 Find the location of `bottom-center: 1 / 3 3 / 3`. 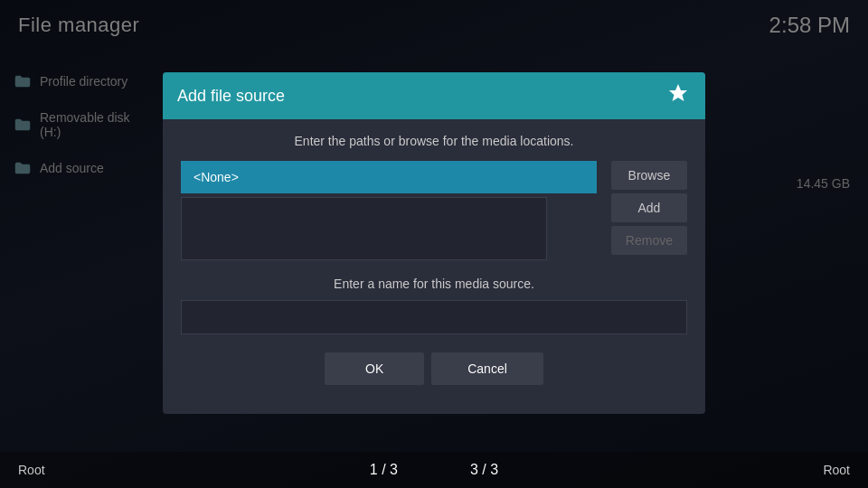

bottom-center: 1 / 3 3 / 3 is located at coordinates (434, 470).